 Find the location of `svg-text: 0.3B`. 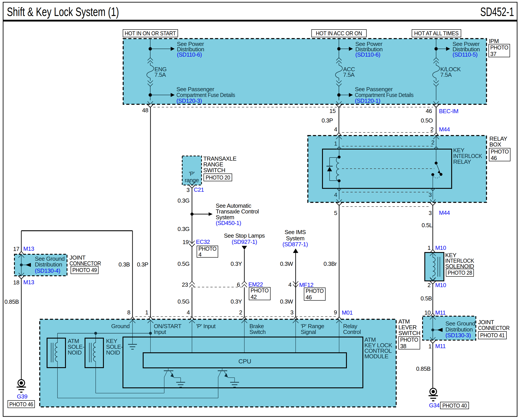

svg-text: 0.3B is located at coordinates (124, 264).